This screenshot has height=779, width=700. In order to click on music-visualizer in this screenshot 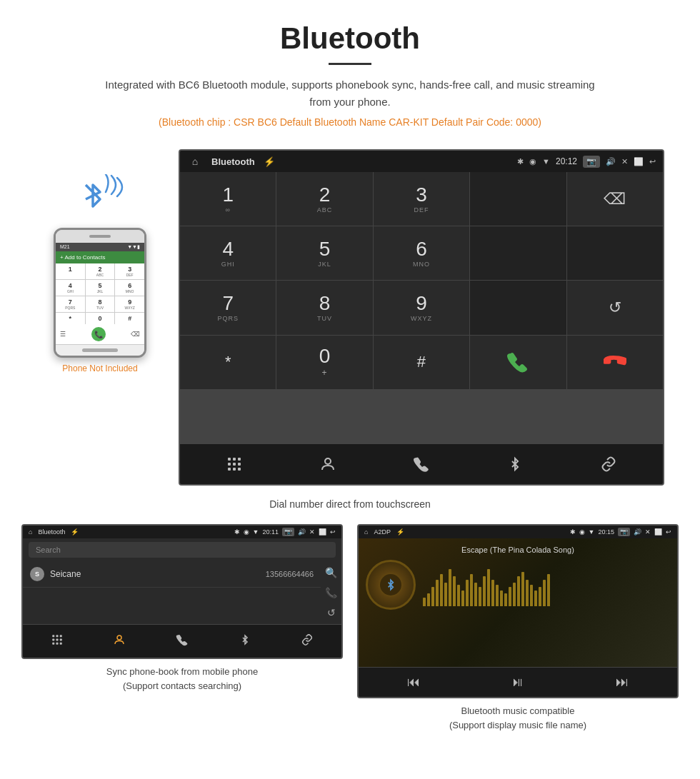, I will do `click(546, 585)`.